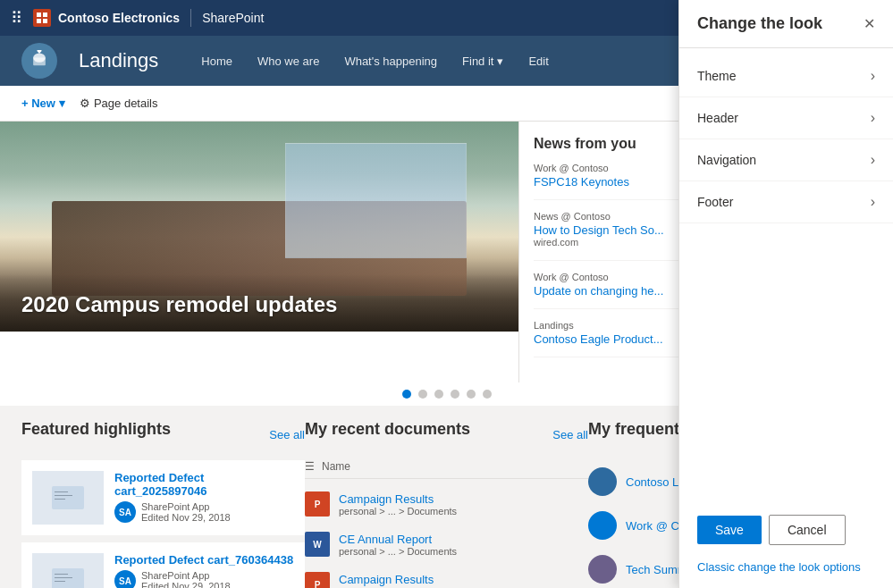 The image size is (893, 588). Describe the element at coordinates (163, 565) in the screenshot. I see `highlight-card: Reported Defect cart_760364438 SA ShareP…` at that location.